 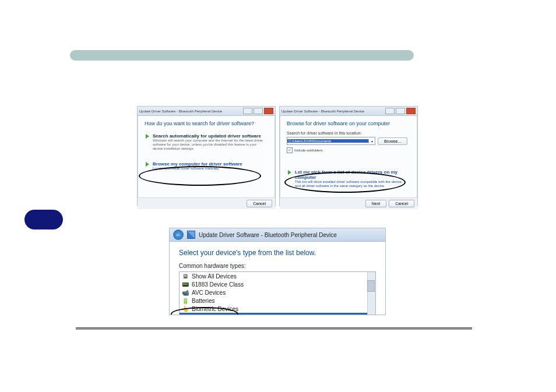 What do you see at coordinates (206, 142) in the screenshot?
I see `option-search-automatically: Search automatically for updated driver …` at bounding box center [206, 142].